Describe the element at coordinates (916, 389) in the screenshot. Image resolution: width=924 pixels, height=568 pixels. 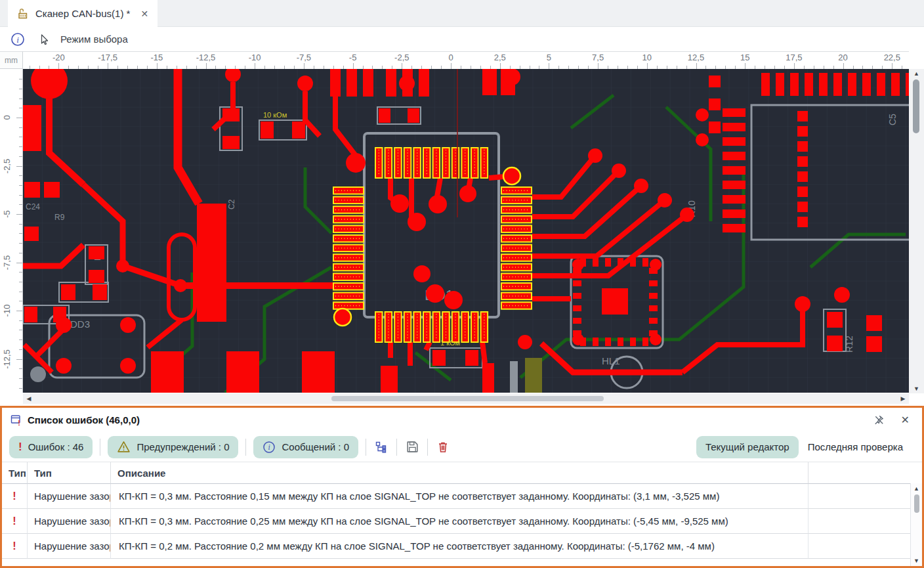
I see `scroll-down-arrow: ▼` at that location.